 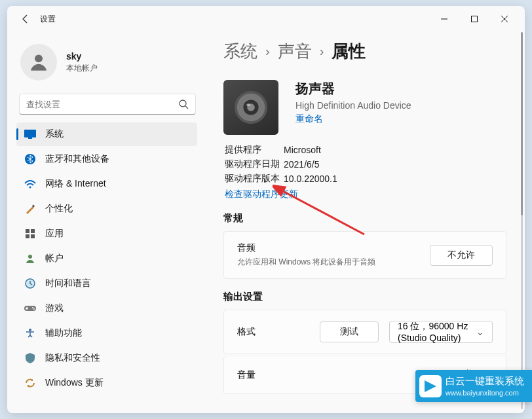 What do you see at coordinates (107, 234) in the screenshot?
I see `sidebar-item-apps: 应用` at bounding box center [107, 234].